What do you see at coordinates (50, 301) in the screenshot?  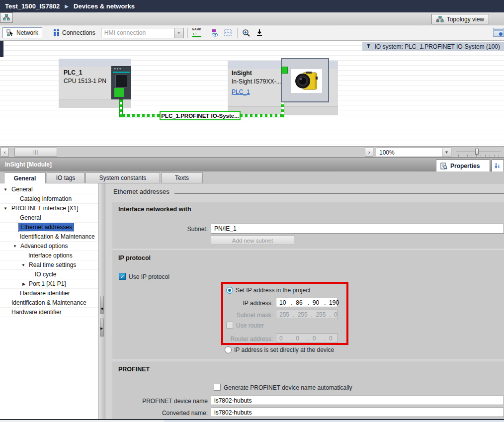 I see `properties-tree: ▼General Catalog information ▼PROFINET i…` at bounding box center [50, 301].